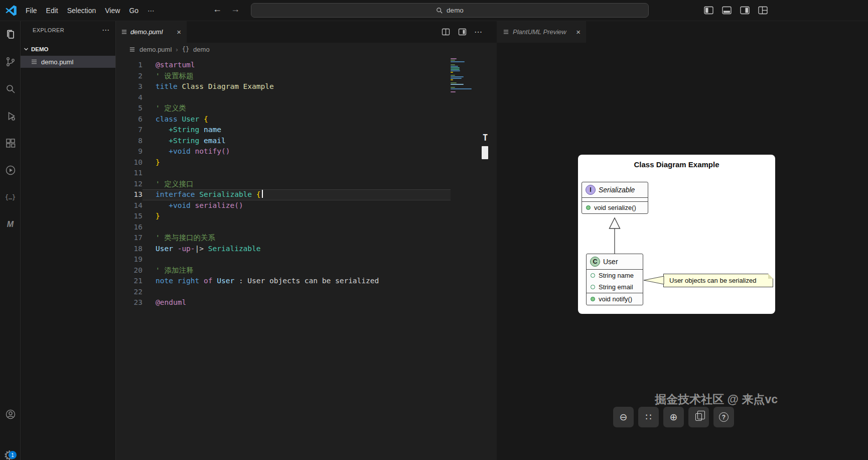 The width and height of the screenshot is (868, 460). Describe the element at coordinates (10, 170) in the screenshot. I see `run-circle-icon` at that location.